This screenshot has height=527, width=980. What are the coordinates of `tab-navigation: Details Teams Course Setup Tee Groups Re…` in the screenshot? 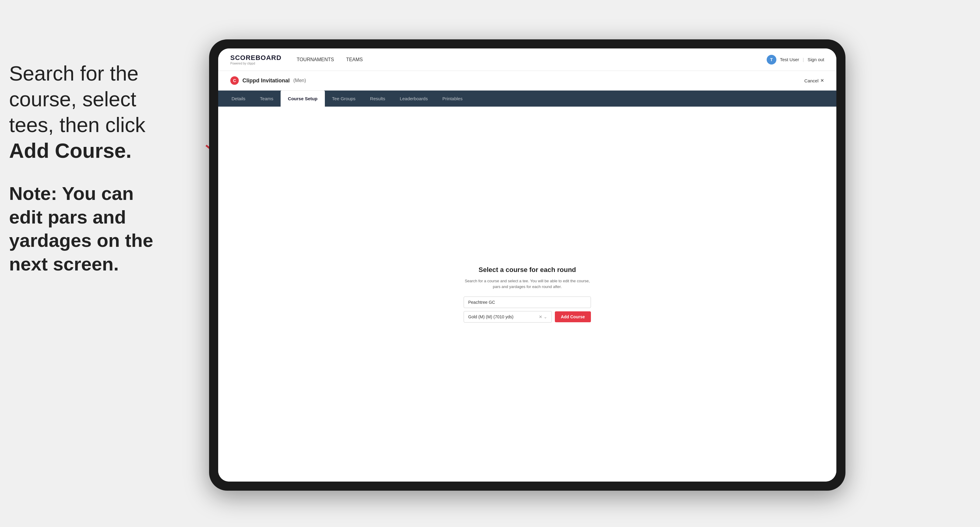 It's located at (527, 98).